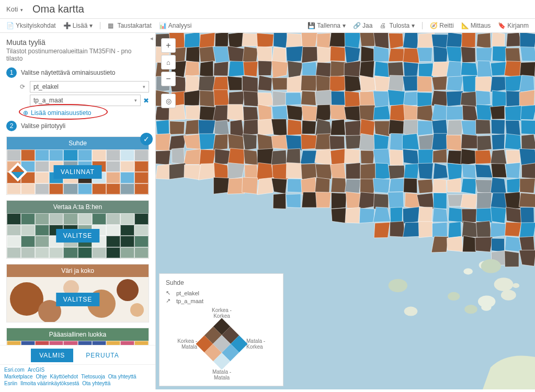 The height and width of the screenshot is (392, 535). Describe the element at coordinates (514, 26) in the screenshot. I see `bookmarks-button: 🔖Kirjanm` at that location.